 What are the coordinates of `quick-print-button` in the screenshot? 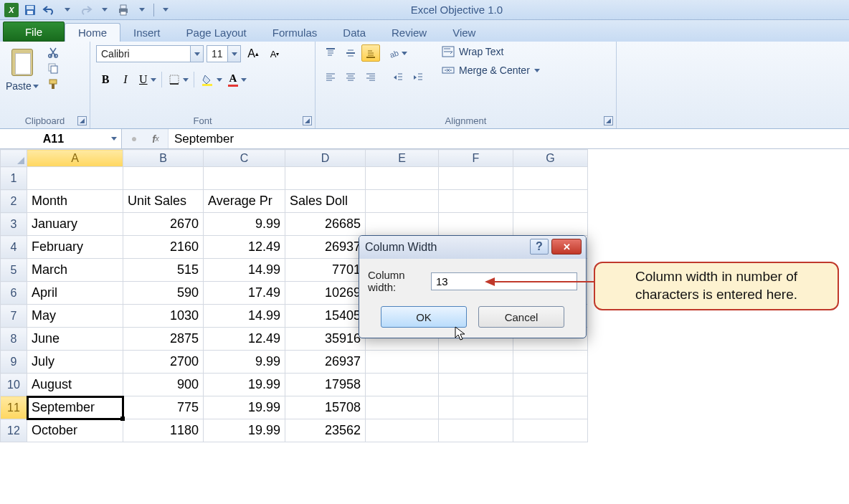 It's located at (123, 10).